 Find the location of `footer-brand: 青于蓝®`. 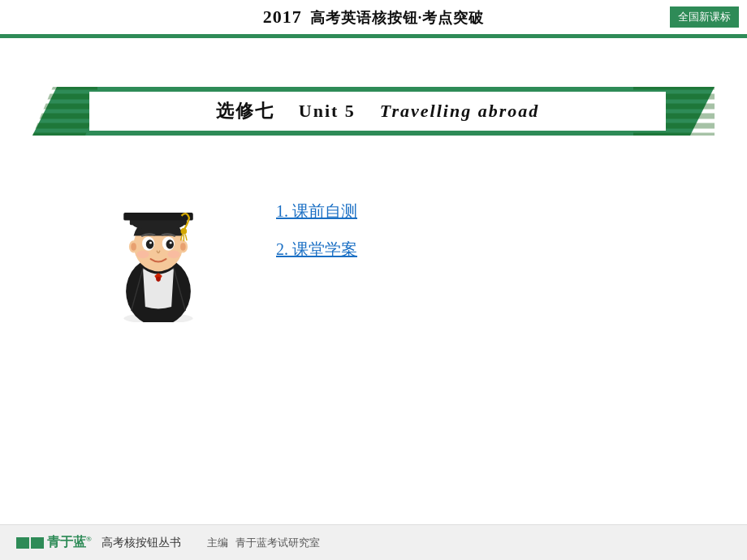

footer-brand: 青于蓝® is located at coordinates (70, 542).